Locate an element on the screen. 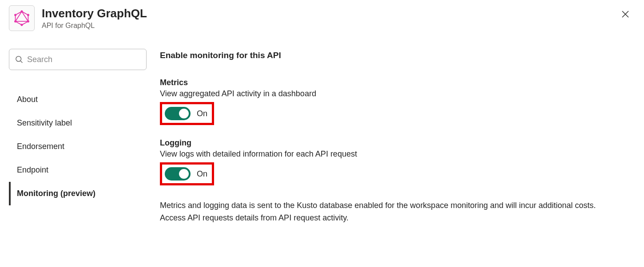 The height and width of the screenshot is (267, 644). nav-item-label: About is located at coordinates (28, 99).